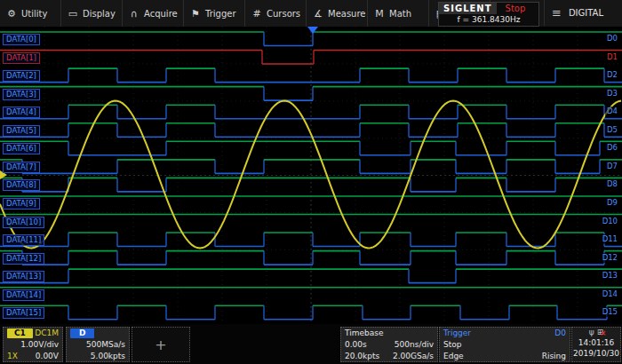  I want to click on d-sample-rate: 500MSa/s, so click(106, 344).